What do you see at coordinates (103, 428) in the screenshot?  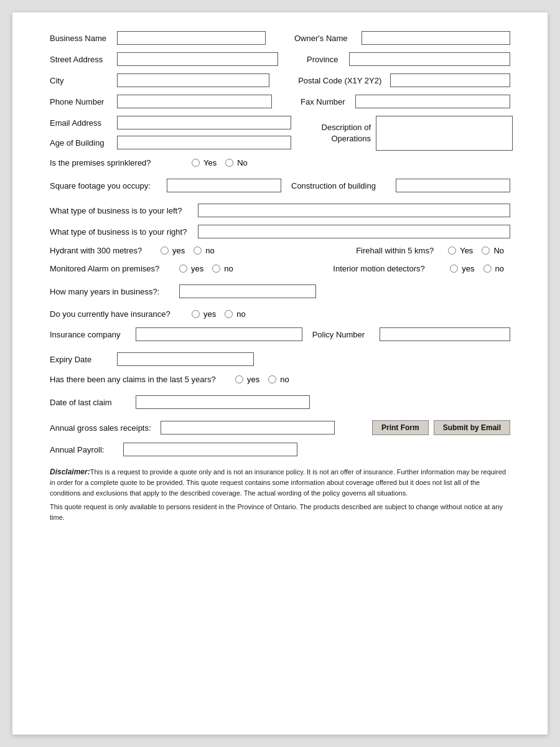 I see `annual-gross-label: Annual gross sales receipts:` at bounding box center [103, 428].